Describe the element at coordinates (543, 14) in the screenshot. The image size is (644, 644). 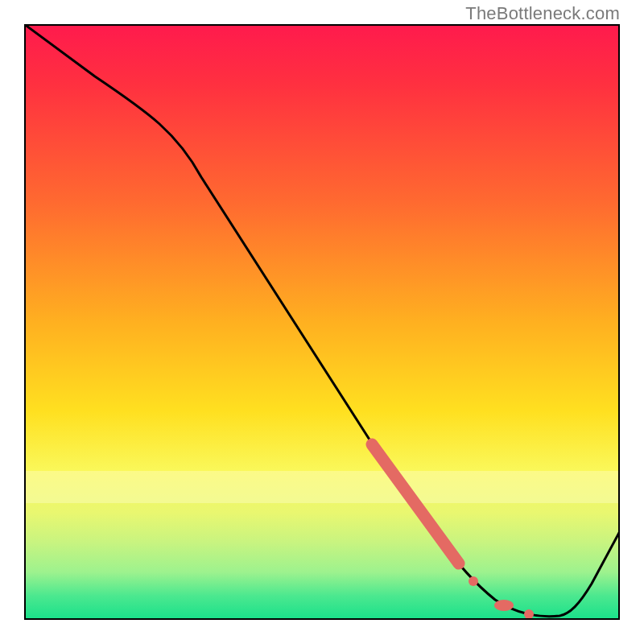
I see `watermark-text: TheBottleneck.com` at that location.